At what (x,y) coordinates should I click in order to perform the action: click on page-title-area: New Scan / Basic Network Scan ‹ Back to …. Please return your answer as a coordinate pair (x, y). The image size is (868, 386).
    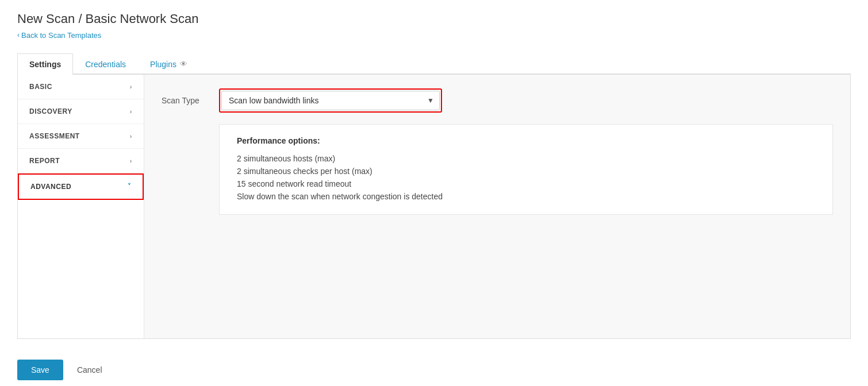
    Looking at the image, I should click on (434, 25).